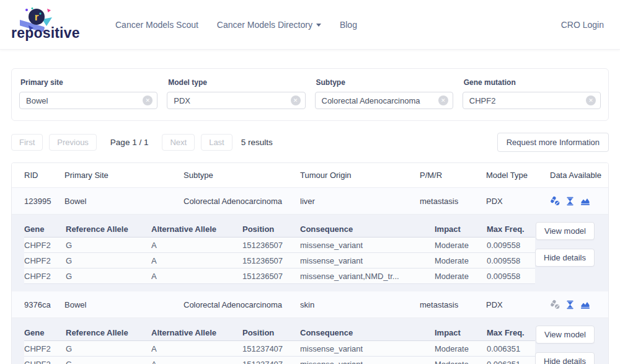  Describe the element at coordinates (272, 348) in the screenshot. I see `mut-position: 151237407` at that location.